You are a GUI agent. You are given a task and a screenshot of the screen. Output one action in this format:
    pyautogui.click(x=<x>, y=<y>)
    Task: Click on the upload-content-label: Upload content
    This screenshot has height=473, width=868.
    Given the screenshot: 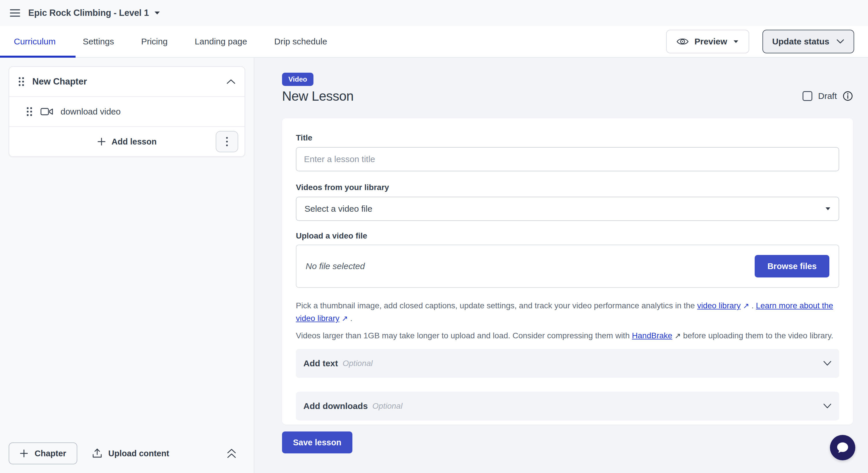 What is the action you would take?
    pyautogui.click(x=139, y=453)
    